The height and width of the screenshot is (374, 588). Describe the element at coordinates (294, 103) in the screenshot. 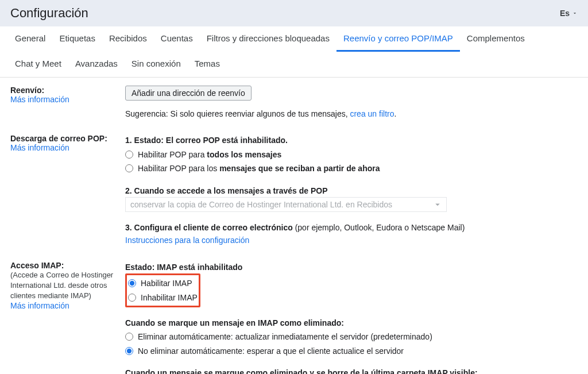

I see `forwarding-section: Reenvío: Más información Añadir una dire…` at that location.